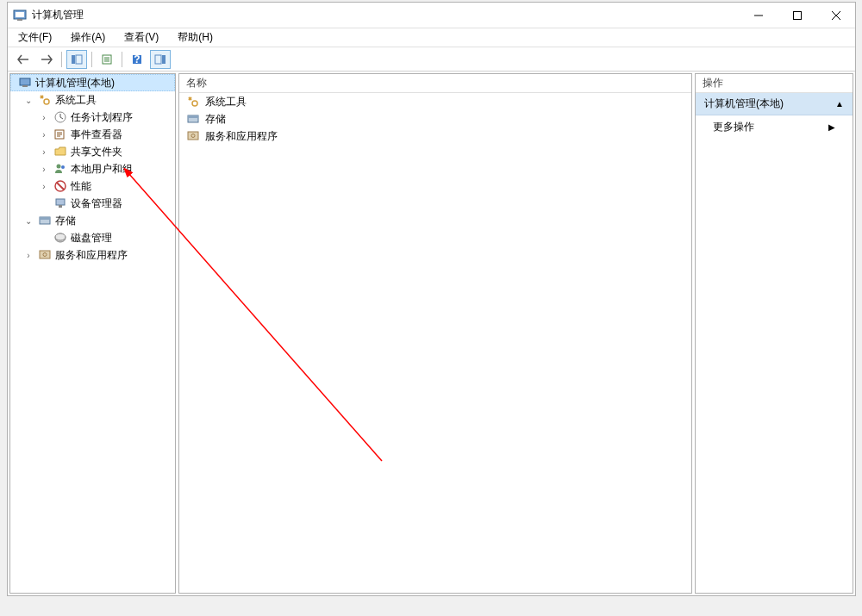 This screenshot has width=862, height=616. Describe the element at coordinates (226, 102) in the screenshot. I see `list-item-label: 系统工具` at that location.